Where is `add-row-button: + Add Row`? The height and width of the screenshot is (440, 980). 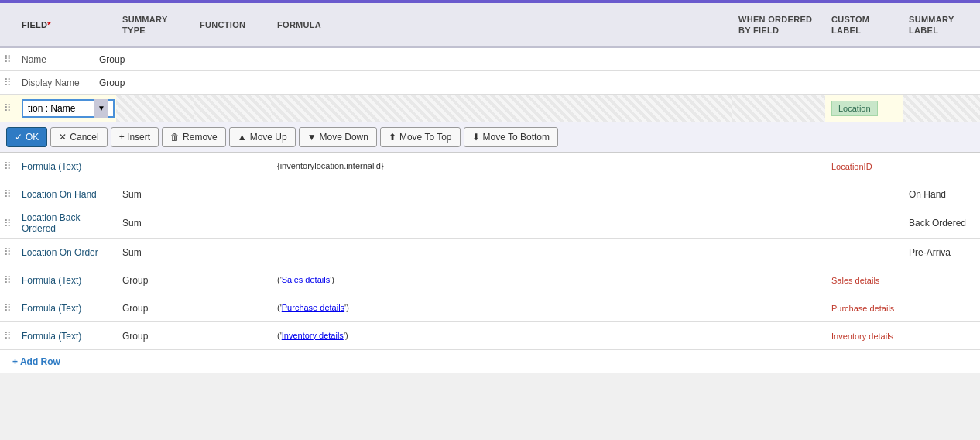 add-row-button: + Add Row is located at coordinates (490, 362).